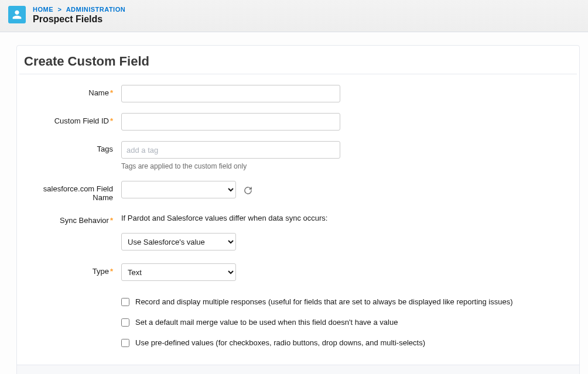 This screenshot has height=374, width=588. What do you see at coordinates (17, 15) in the screenshot?
I see `person-icon` at bounding box center [17, 15].